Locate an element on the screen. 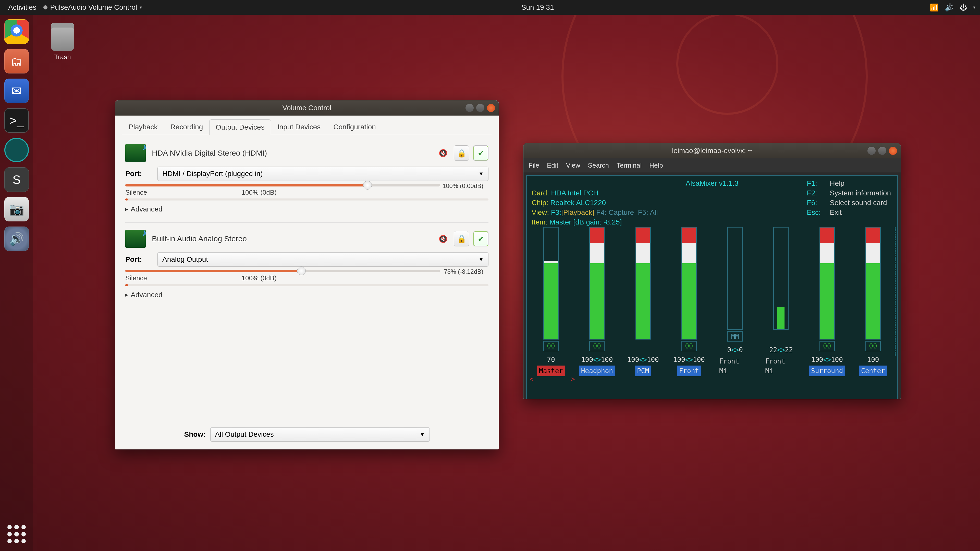 The height and width of the screenshot is (551, 980). window-titlebar: Volume Control is located at coordinates (307, 108).